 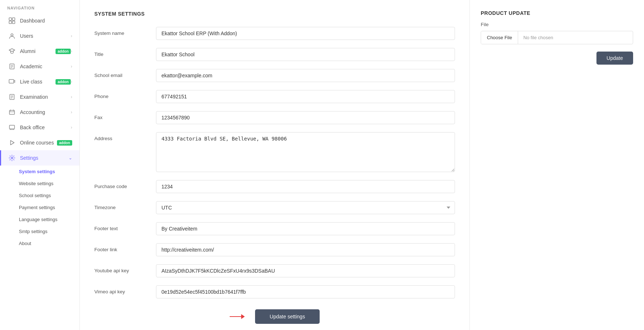 I want to click on sidebar-item-payment-settings: Payment settings, so click(x=40, y=208).